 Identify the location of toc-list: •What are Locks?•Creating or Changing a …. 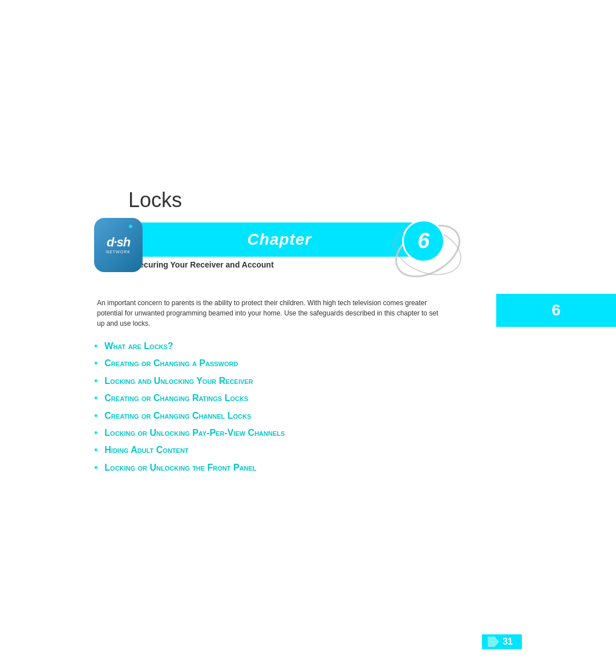
(271, 407).